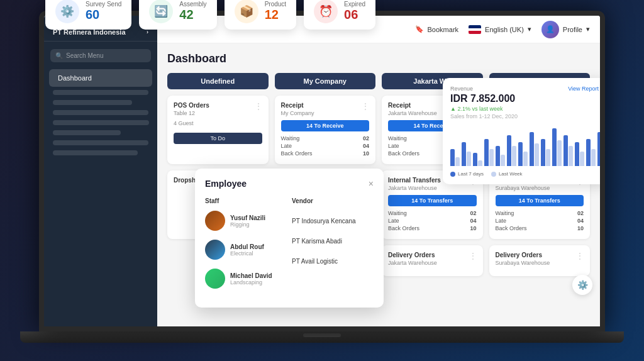 The height and width of the screenshot is (361, 644). What do you see at coordinates (326, 126) in the screenshot?
I see `receipt-myco-badge: 14 To Receive` at bounding box center [326, 126].